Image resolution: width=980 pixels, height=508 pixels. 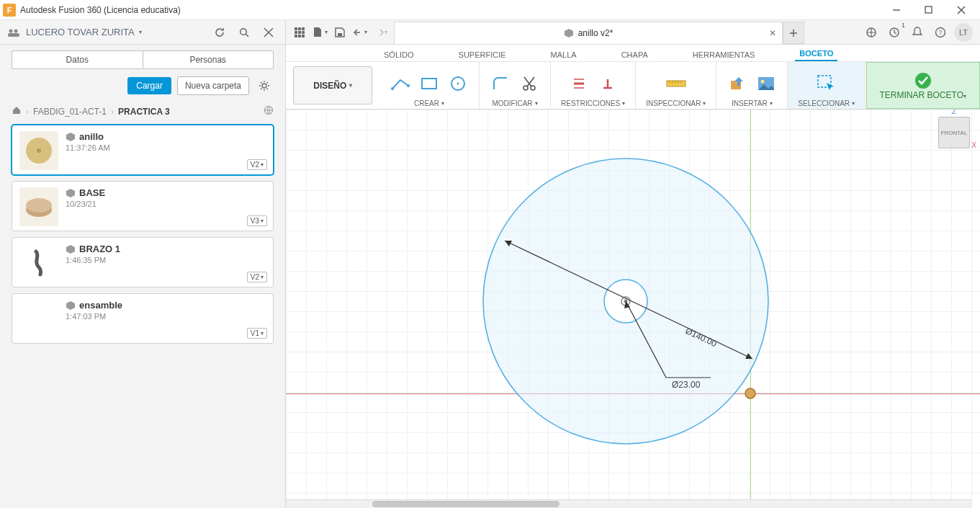 I want to click on breadcrumb: › FABDIG_01-ACT-1 › PRACTICA 3, so click(x=143, y=114).